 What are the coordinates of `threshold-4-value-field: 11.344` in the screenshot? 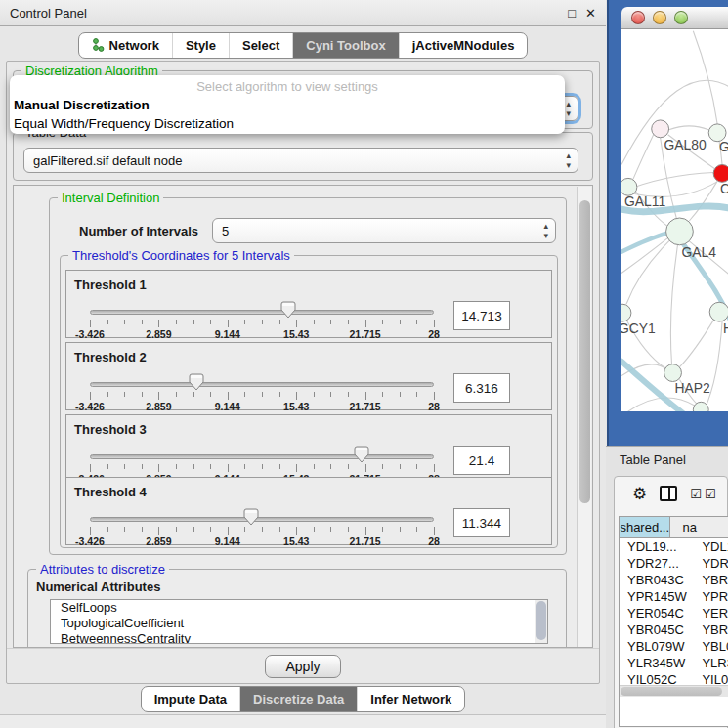 It's located at (482, 523).